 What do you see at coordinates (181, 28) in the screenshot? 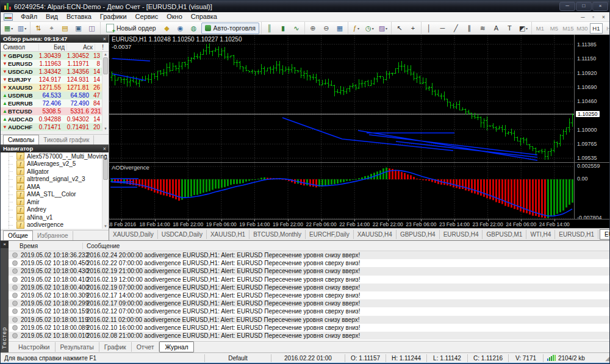
I see `community-button: ◉` at bounding box center [181, 28].